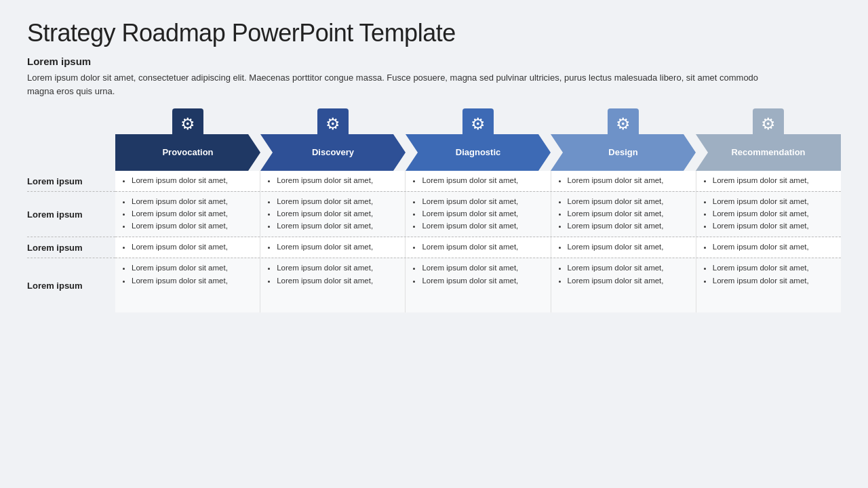 This screenshot has width=868, height=488. Describe the element at coordinates (478, 140) in the screenshot. I see `col-header-diagnostic: ⚙Diagnostic` at that location.